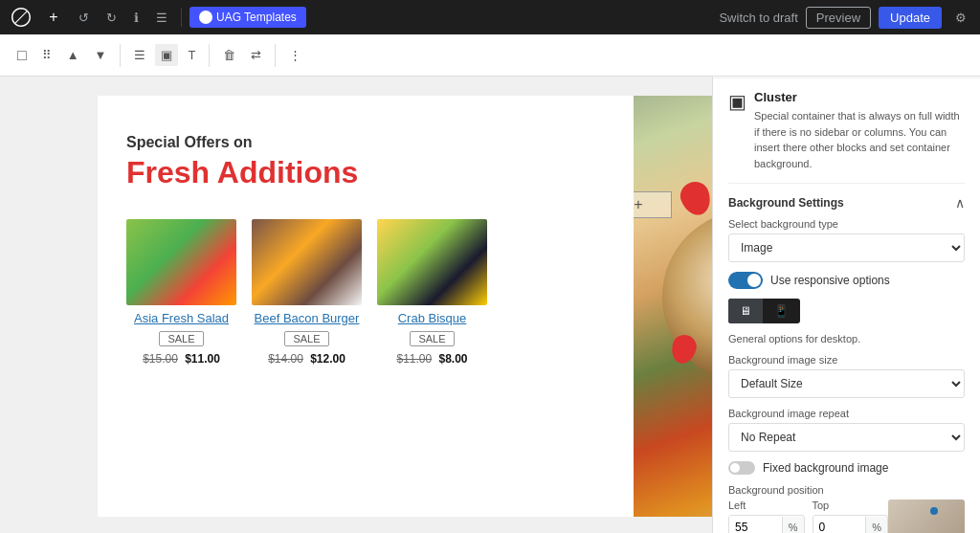 This screenshot has height=533, width=980. I want to click on responsive-label: Use responsive options, so click(831, 280).